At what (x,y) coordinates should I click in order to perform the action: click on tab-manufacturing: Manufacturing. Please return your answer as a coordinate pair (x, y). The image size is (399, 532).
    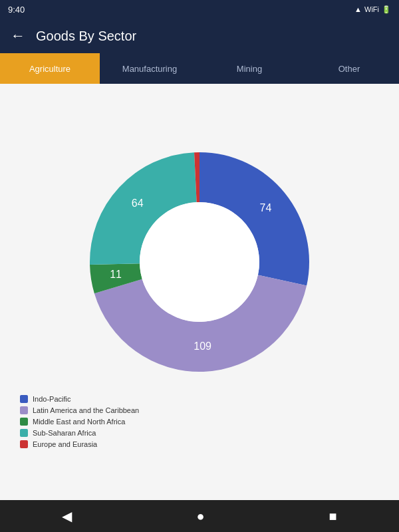
    Looking at the image, I should click on (150, 68).